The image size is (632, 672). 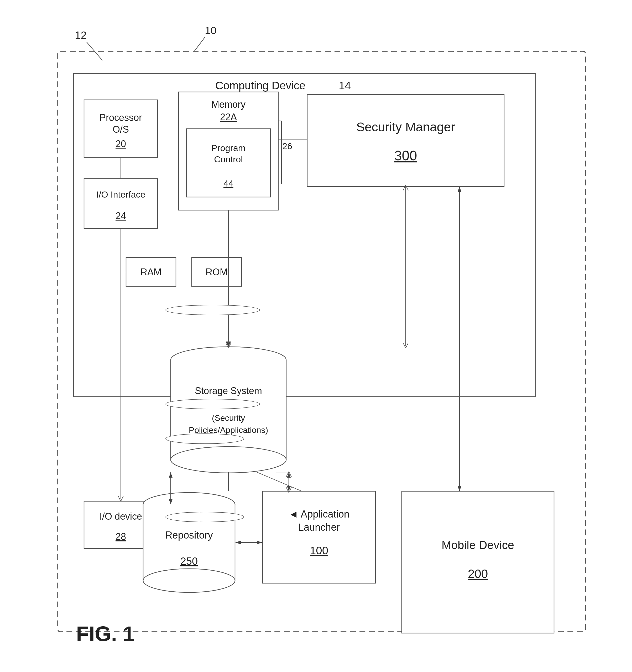 What do you see at coordinates (319, 514) in the screenshot?
I see `app-launcher-arrow-label: ◄ Application` at bounding box center [319, 514].